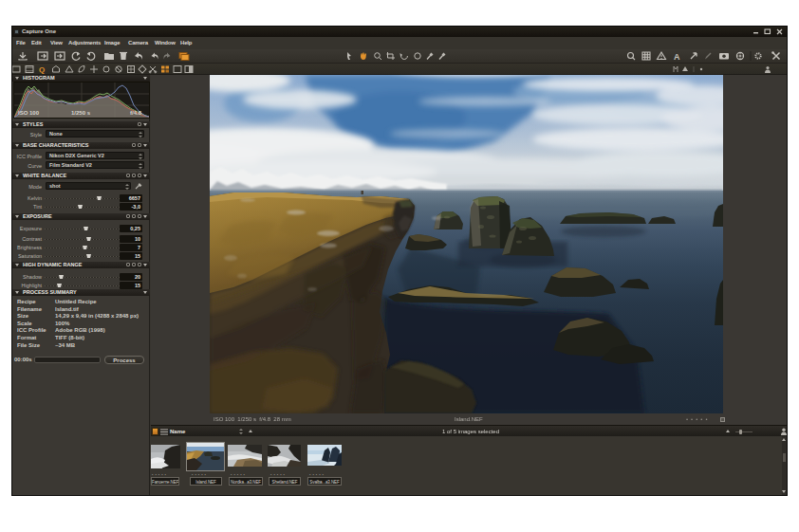 The height and width of the screenshot is (532, 799). What do you see at coordinates (42, 70) in the screenshot?
I see `svg-text: Q` at bounding box center [42, 70].